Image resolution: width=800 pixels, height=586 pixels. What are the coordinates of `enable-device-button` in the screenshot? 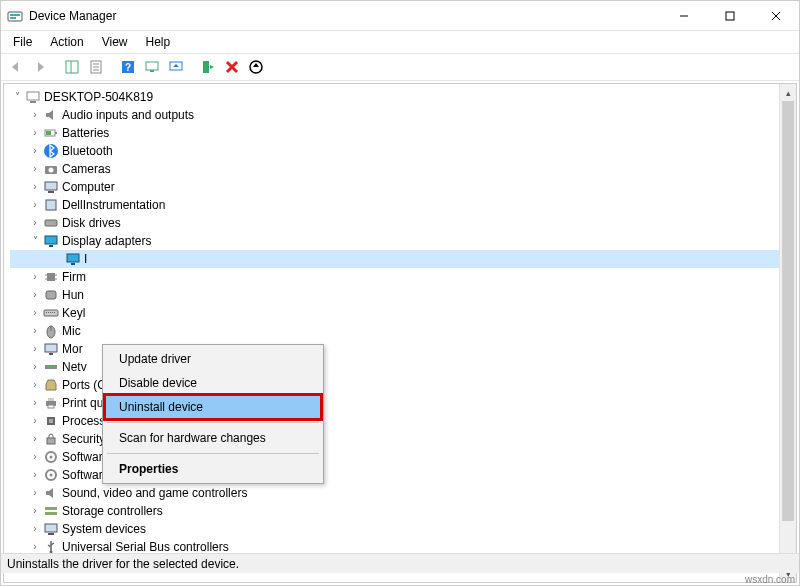 It's located at (208, 67).